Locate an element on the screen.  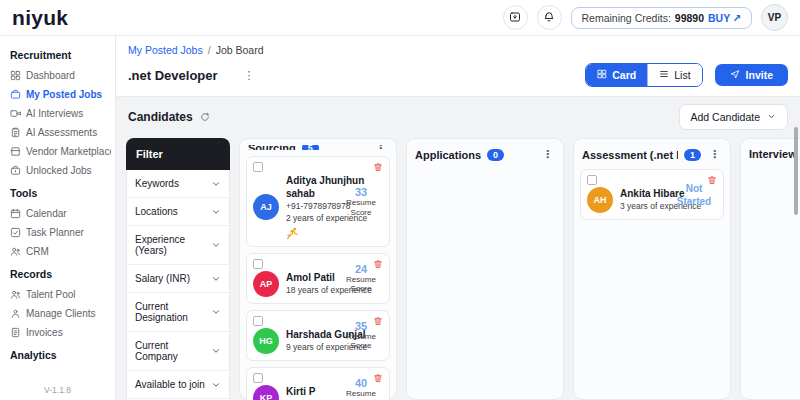
sidebar-item-manage-clients: Manage Clients is located at coordinates (60, 314).